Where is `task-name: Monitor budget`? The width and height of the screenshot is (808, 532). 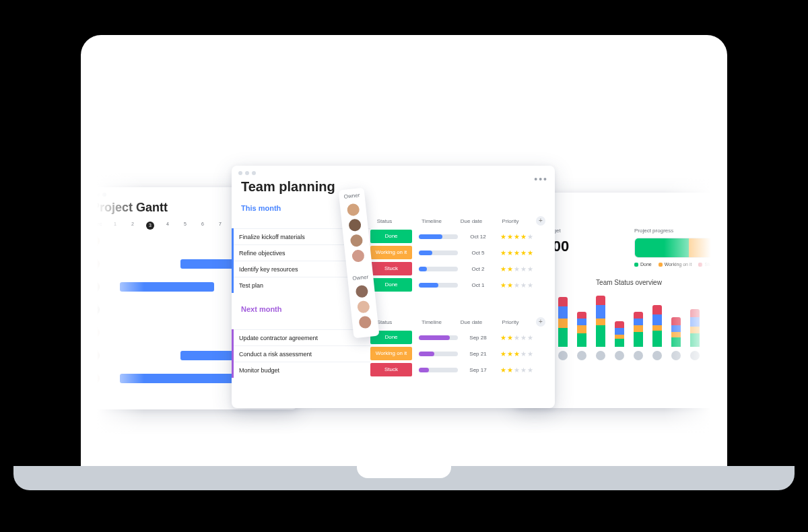
task-name: Monitor budget is located at coordinates (302, 370).